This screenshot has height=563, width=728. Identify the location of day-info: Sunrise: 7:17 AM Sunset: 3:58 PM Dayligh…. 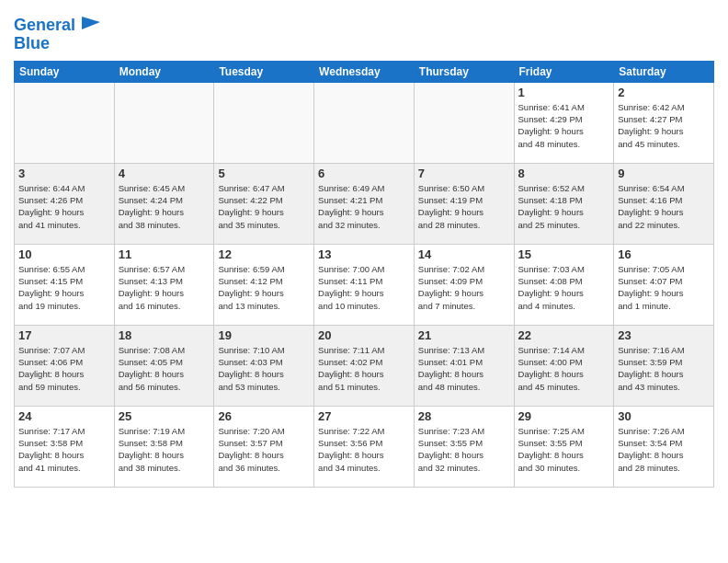
(64, 449).